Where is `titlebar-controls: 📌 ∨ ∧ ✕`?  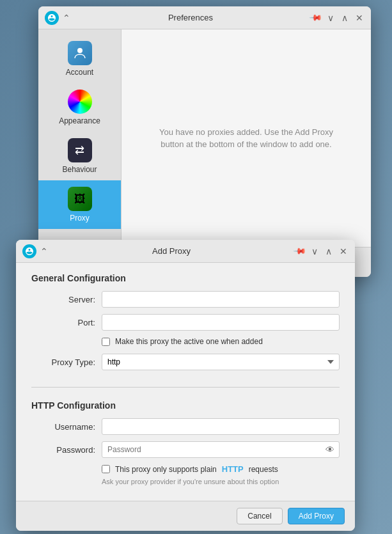 titlebar-controls: 📌 ∨ ∧ ✕ is located at coordinates (338, 18).